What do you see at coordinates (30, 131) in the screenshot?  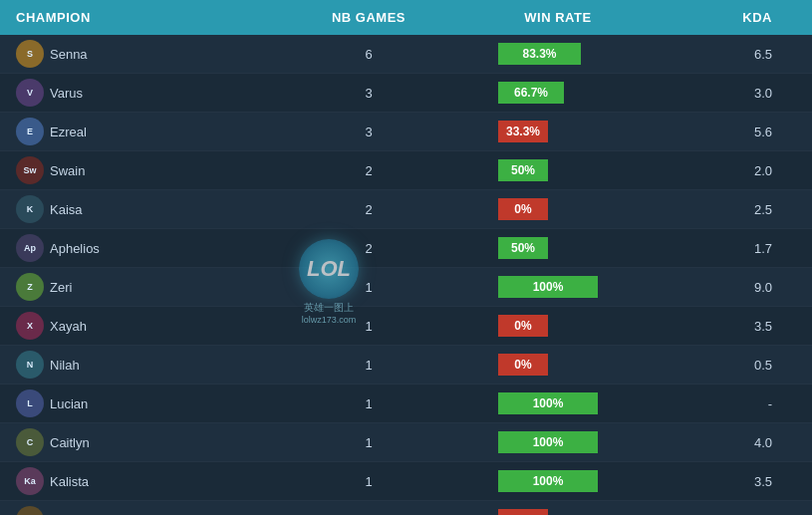 I see `champion-icon: E` at bounding box center [30, 131].